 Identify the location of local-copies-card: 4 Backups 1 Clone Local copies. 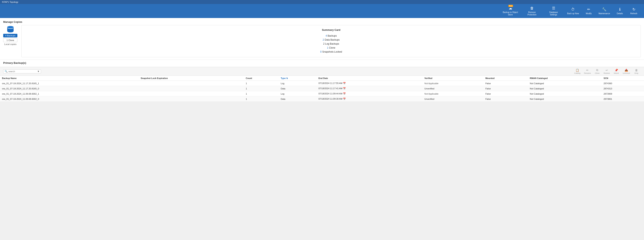
(10, 35).